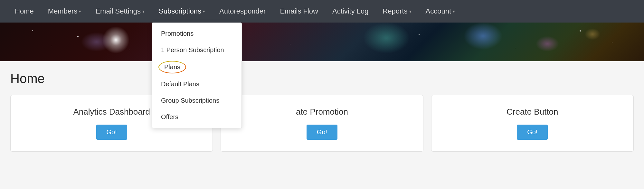  What do you see at coordinates (533, 123) in the screenshot?
I see `card-create-button: Create Button Go!` at bounding box center [533, 123].